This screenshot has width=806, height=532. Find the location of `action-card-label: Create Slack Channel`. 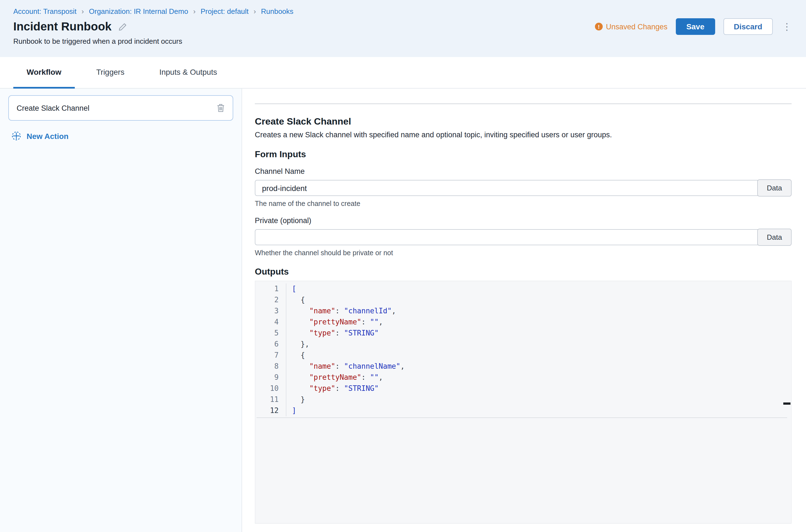

action-card-label: Create Slack Channel is located at coordinates (53, 108).